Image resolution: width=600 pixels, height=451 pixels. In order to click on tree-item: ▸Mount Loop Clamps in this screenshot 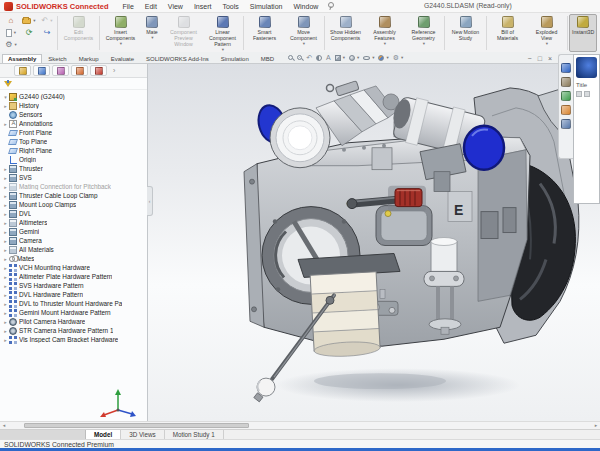, I will do `click(74, 204)`.